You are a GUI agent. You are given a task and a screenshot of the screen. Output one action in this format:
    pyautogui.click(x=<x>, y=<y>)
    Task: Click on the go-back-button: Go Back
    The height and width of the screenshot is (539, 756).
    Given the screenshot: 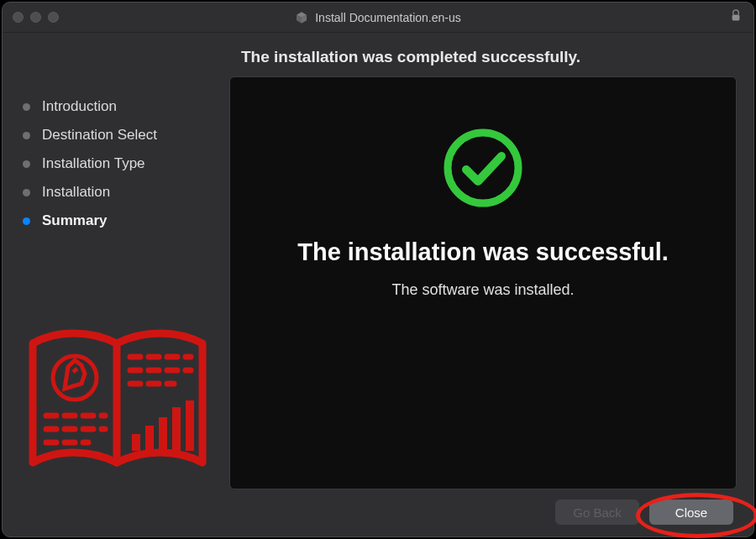 What is the action you would take?
    pyautogui.click(x=597, y=512)
    